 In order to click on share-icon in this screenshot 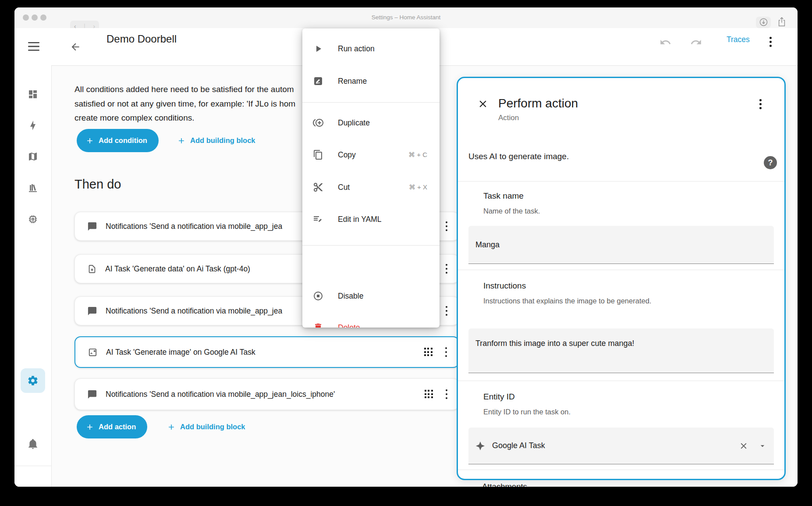, I will do `click(782, 22)`.